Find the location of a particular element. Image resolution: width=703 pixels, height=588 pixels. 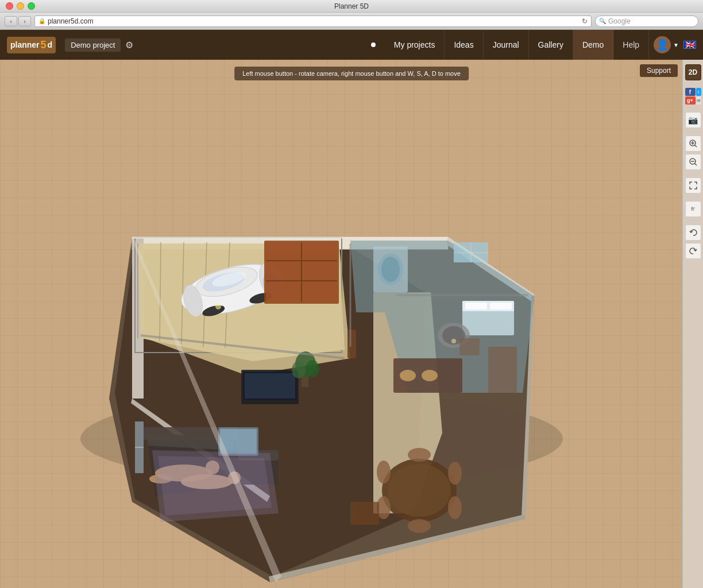

brand-d: d is located at coordinates (51, 45).